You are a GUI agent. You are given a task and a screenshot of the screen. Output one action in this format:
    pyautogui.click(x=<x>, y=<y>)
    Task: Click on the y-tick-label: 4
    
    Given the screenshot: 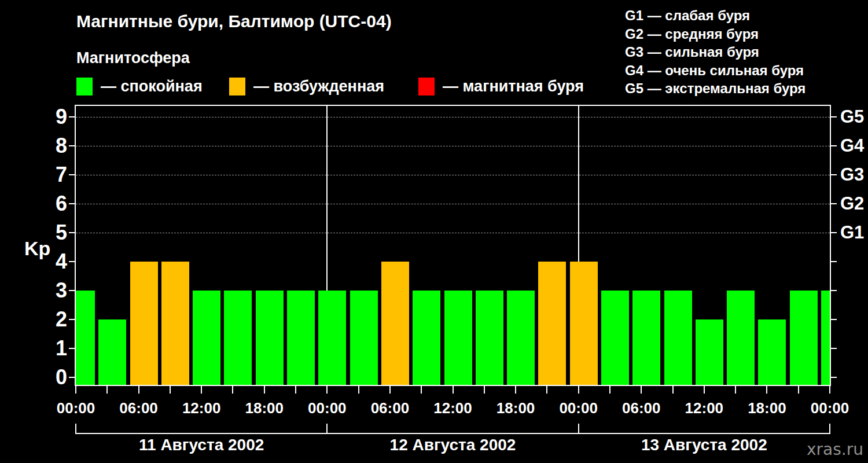 What is the action you would take?
    pyautogui.click(x=45, y=262)
    